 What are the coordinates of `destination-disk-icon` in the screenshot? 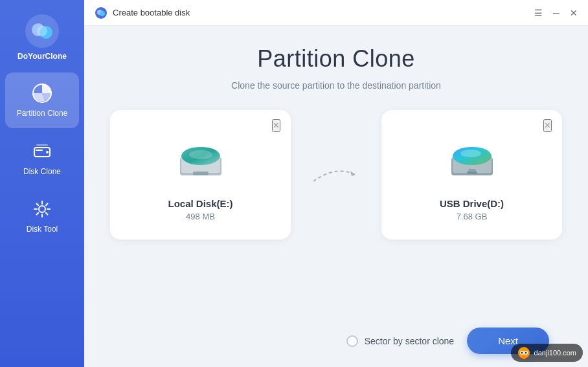 It's located at (472, 159).